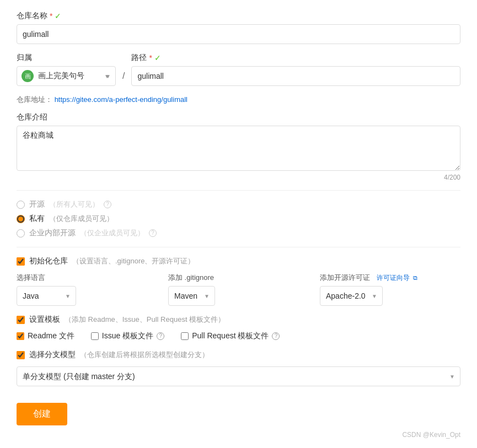 This screenshot has height=448, width=477. What do you see at coordinates (32, 16) in the screenshot?
I see `label-text: 仓库名称` at bounding box center [32, 16].